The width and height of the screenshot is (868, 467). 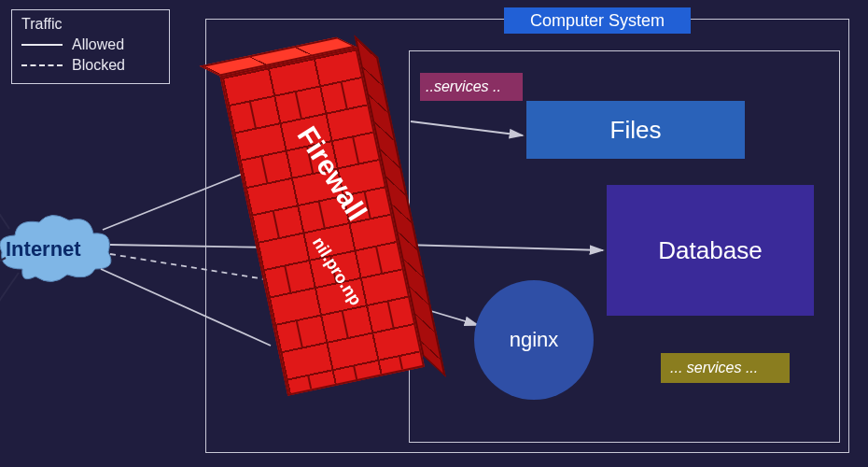 I want to click on legend-blocked-line, so click(x=42, y=65).